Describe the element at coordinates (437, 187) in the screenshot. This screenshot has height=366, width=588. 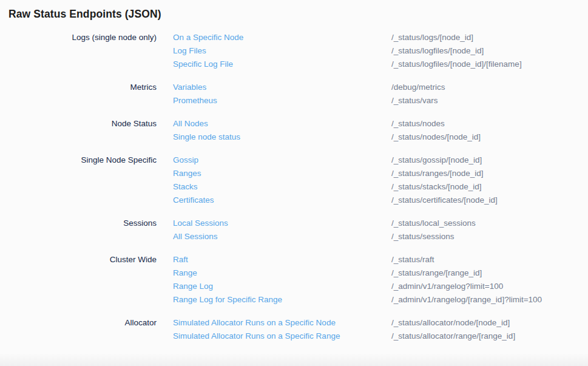
I see `endpoint-path: /_status/stacks/[node_id]` at that location.